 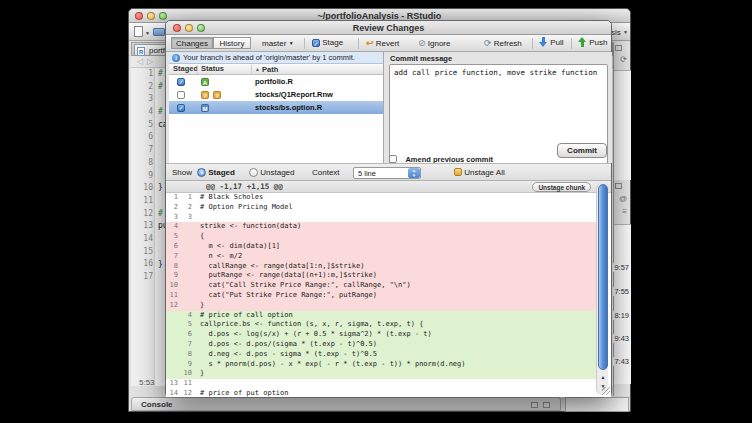 What do you see at coordinates (508, 44) in the screenshot?
I see `refresh-label: Refresh` at bounding box center [508, 44].